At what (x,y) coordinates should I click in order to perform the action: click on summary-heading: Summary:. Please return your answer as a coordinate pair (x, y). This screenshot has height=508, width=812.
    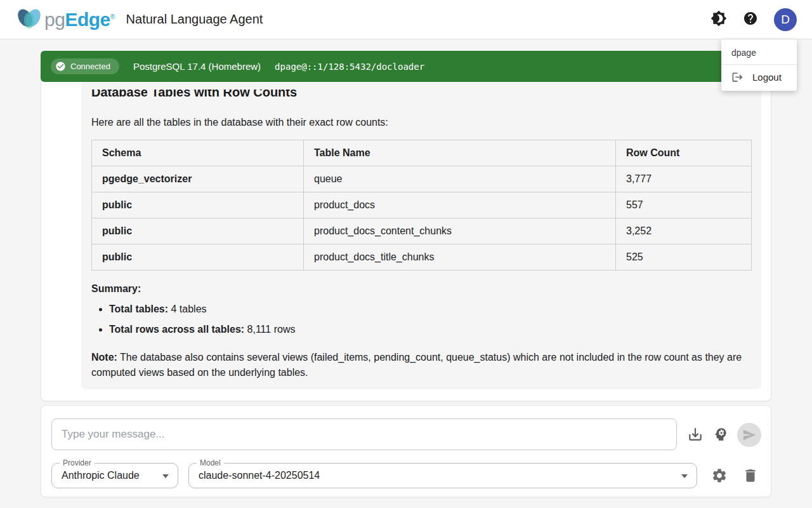
    Looking at the image, I should click on (421, 289).